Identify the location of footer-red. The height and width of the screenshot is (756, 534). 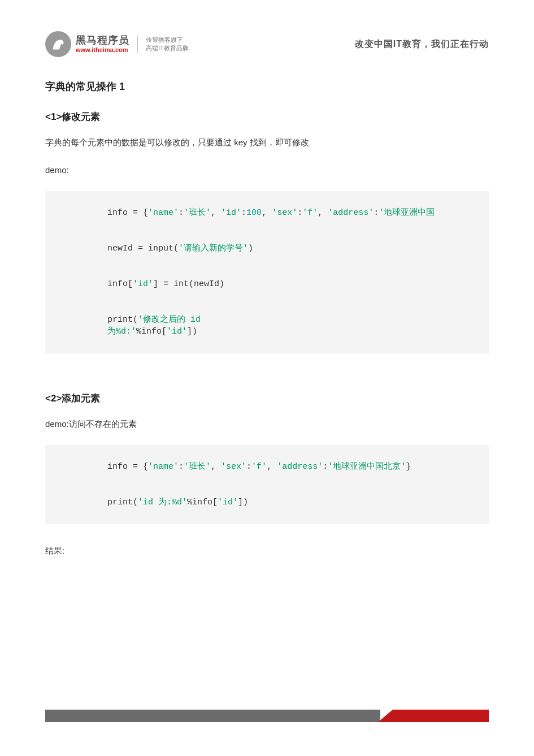
(441, 716).